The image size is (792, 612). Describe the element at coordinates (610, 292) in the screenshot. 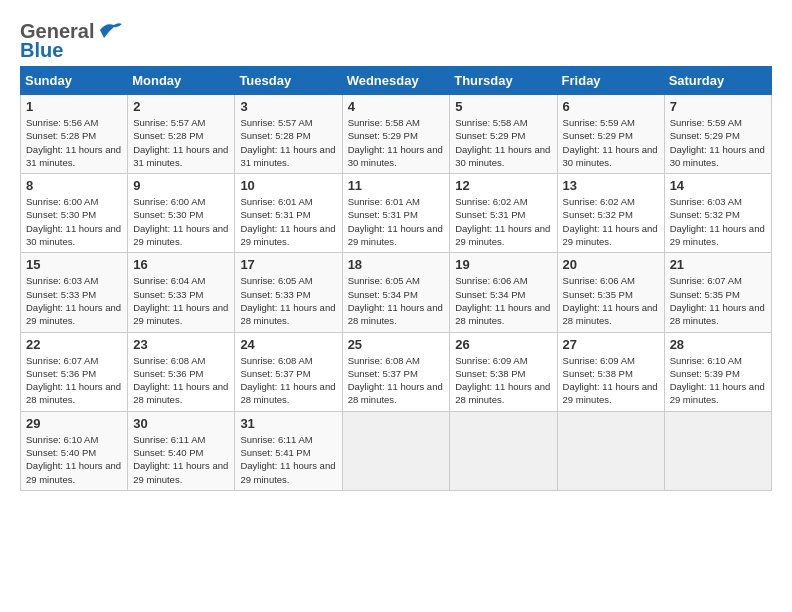

I see `calendar-day-cell: 20Sunrise: 6:06 AMSunset: 5:35 PMDayligh…` at that location.